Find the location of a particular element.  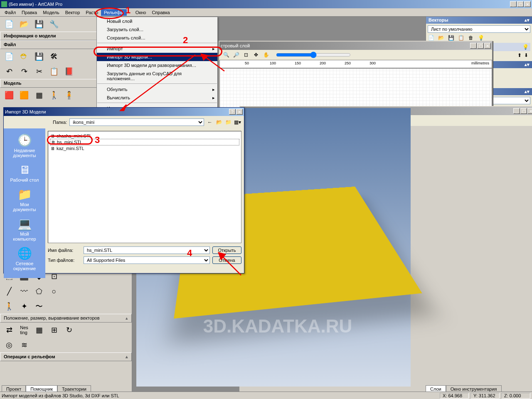

mdi-close-button: ✕ is located at coordinates (488, 46).